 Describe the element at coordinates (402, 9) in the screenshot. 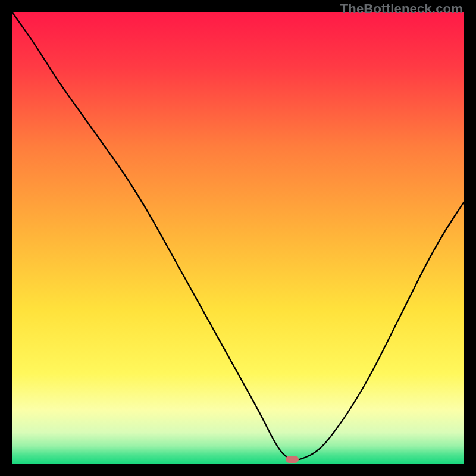

I see `watermark-text: TheBottleneck.com` at that location.